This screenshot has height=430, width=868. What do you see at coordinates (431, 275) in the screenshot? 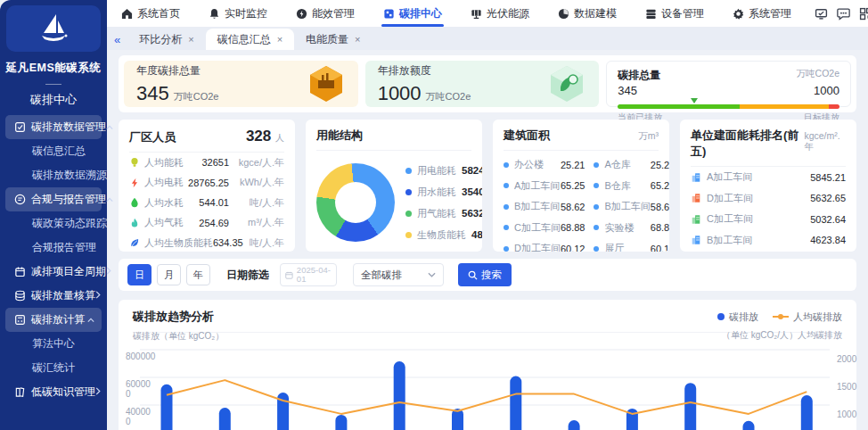
I see `chevron-down-icon` at bounding box center [431, 275].